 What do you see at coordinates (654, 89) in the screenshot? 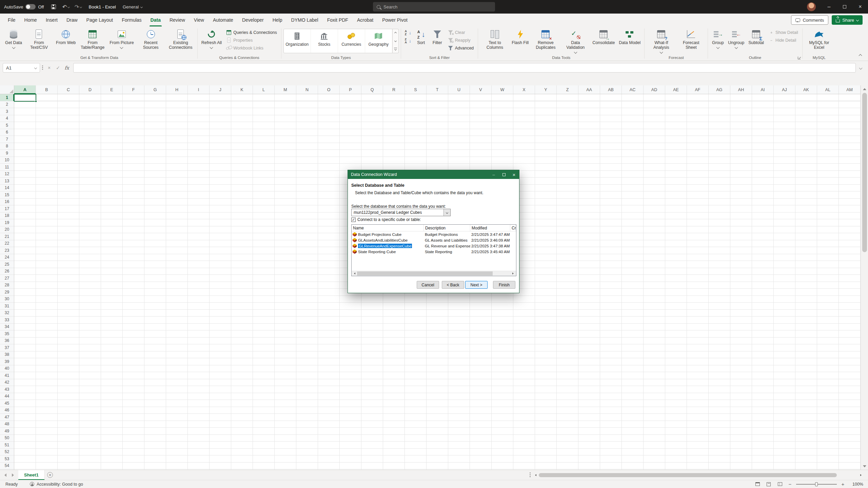
I see `column-header-ad: AD` at bounding box center [654, 89].